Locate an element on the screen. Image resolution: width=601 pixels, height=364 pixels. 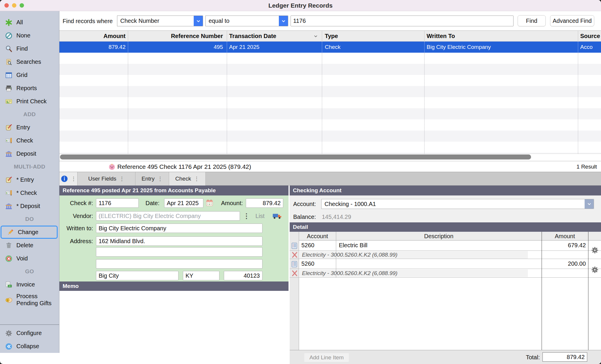
sidebar-item-all: All is located at coordinates (30, 22).